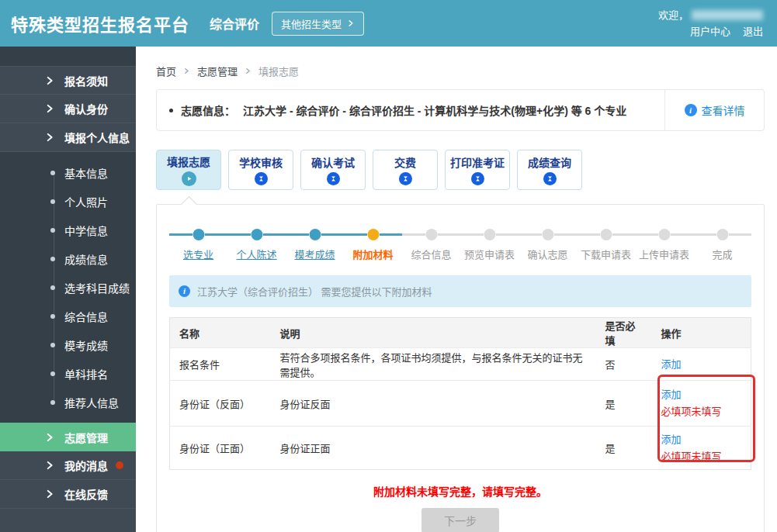 This screenshot has height=532, width=777. What do you see at coordinates (86, 374) in the screenshot?
I see `sidebar-subitem-label: 单科排名` at bounding box center [86, 374].